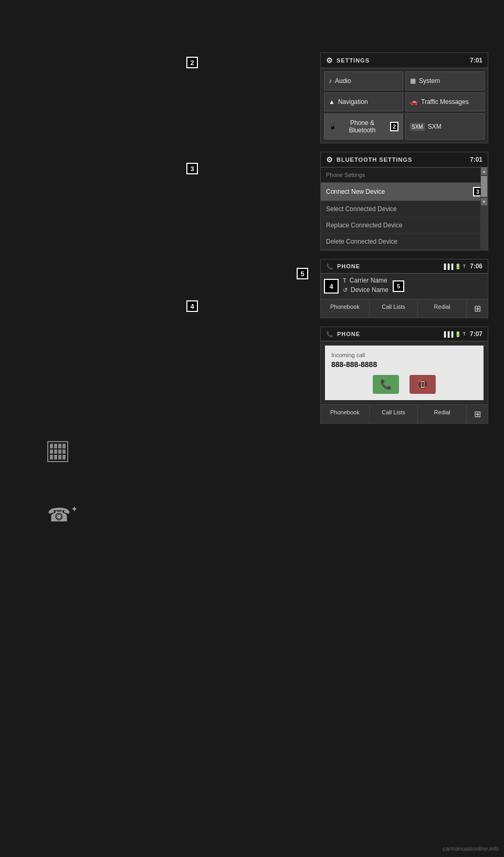 The image size is (504, 857). Describe the element at coordinates (476, 266) in the screenshot. I see `phone-screen-time: 7:06` at that location.